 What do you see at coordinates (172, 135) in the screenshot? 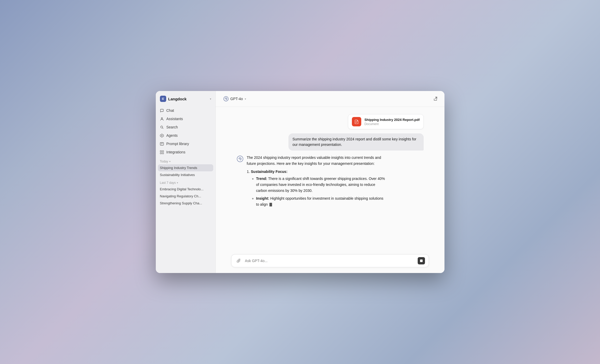
I see `agents-label: Agents` at bounding box center [172, 135].